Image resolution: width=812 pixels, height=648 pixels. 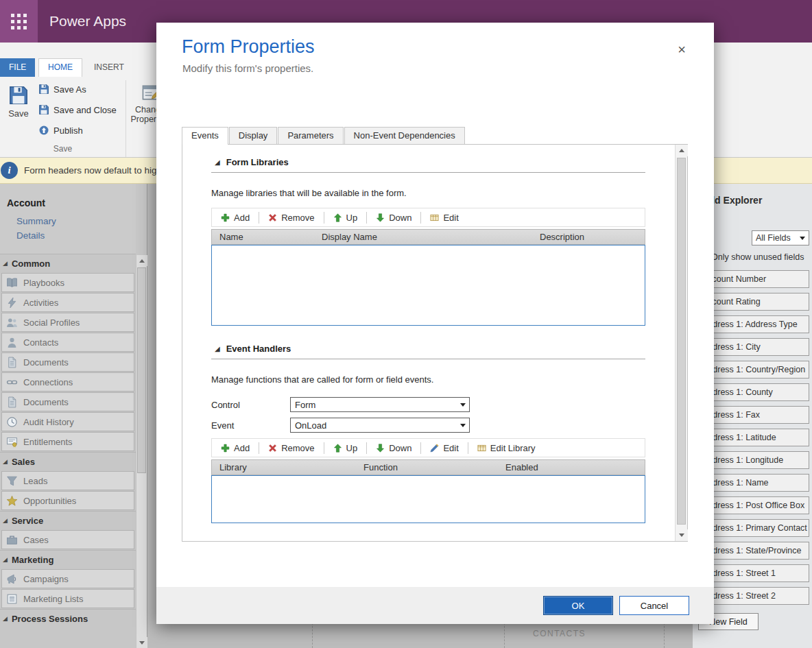 I want to click on edit-icon, so click(x=435, y=448).